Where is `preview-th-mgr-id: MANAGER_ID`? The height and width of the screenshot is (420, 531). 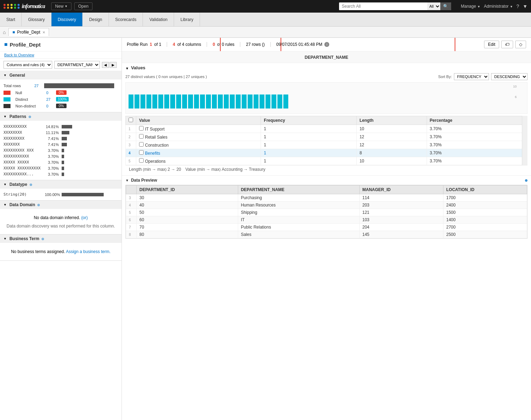
preview-th-mgr-id: MANAGER_ID is located at coordinates (401, 190).